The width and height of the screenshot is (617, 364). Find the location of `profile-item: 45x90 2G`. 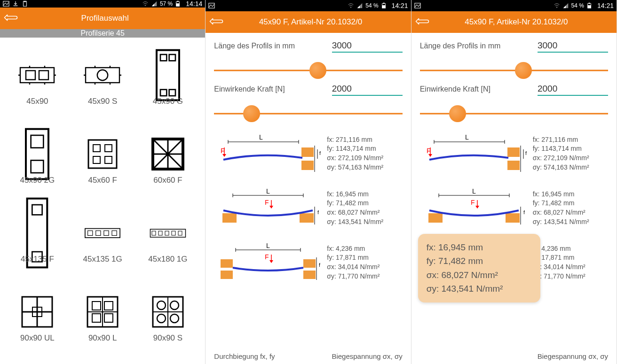

profile-item: 45x90 2G is located at coordinates (38, 163).